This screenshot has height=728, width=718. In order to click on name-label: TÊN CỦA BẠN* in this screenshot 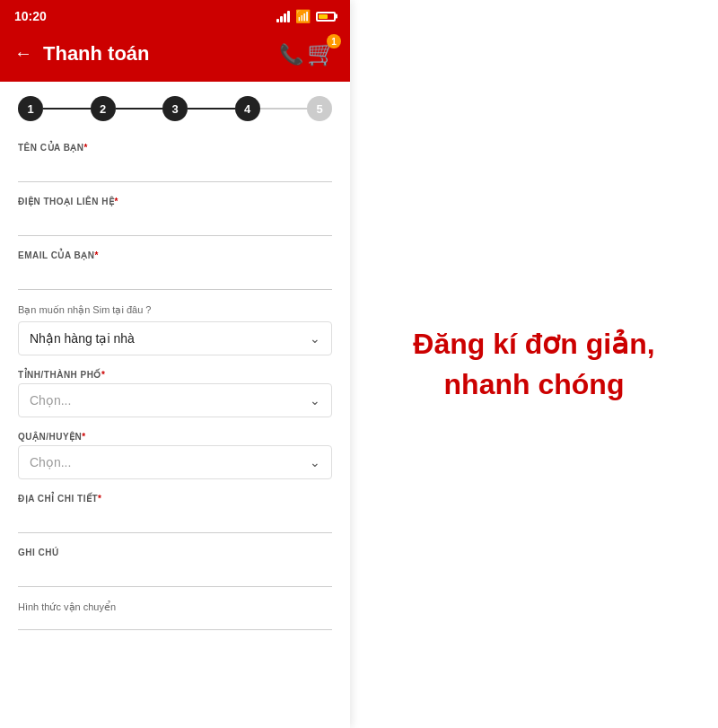, I will do `click(175, 147)`.